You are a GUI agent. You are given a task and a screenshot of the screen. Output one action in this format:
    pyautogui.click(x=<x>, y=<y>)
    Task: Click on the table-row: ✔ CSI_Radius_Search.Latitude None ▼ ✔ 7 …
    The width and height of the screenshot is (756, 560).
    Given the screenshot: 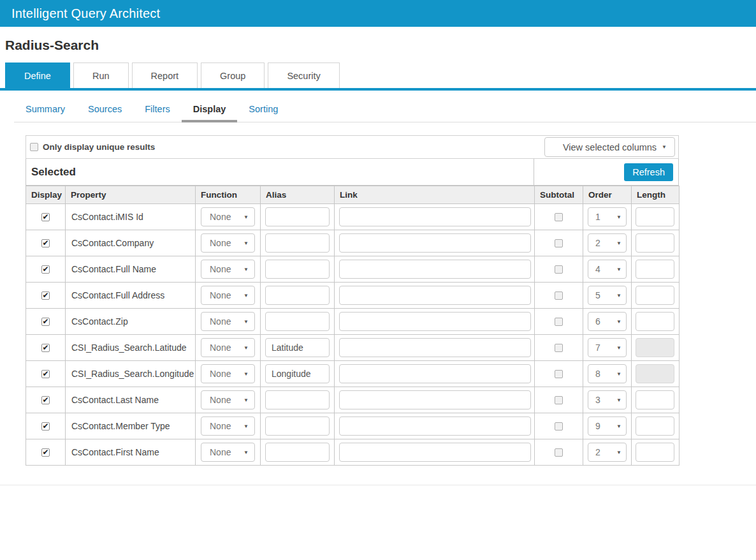 What is the action you would take?
    pyautogui.click(x=353, y=348)
    